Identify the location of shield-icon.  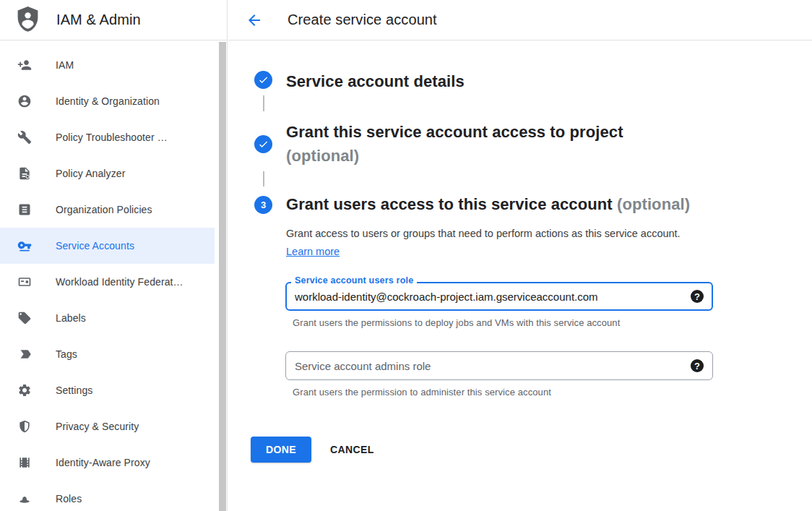
(25, 426).